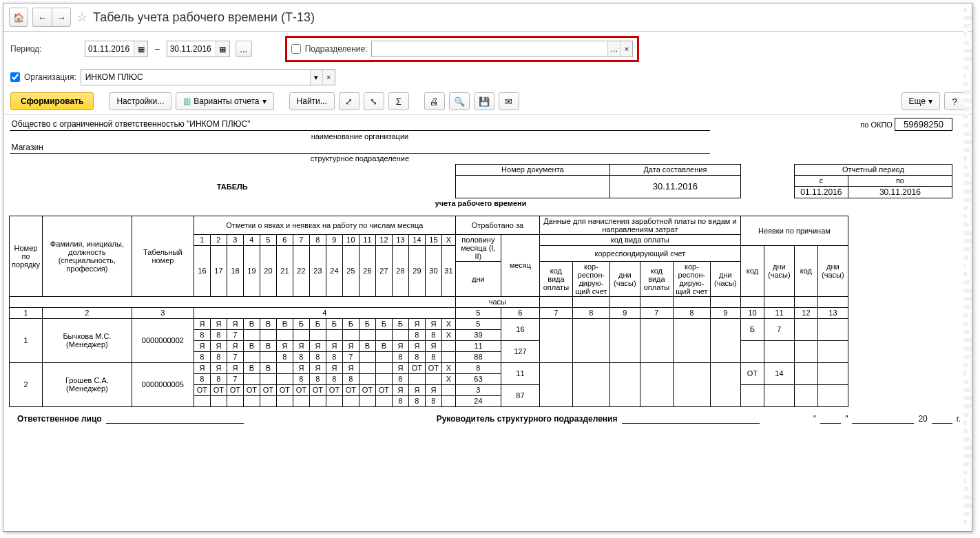 The width and height of the screenshot is (980, 538). I want to click on department: Магазин, so click(360, 147).